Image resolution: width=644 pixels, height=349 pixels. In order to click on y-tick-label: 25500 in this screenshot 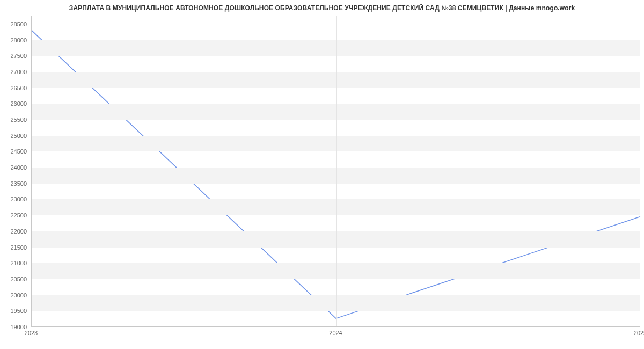, I will do `click(13, 120)`.